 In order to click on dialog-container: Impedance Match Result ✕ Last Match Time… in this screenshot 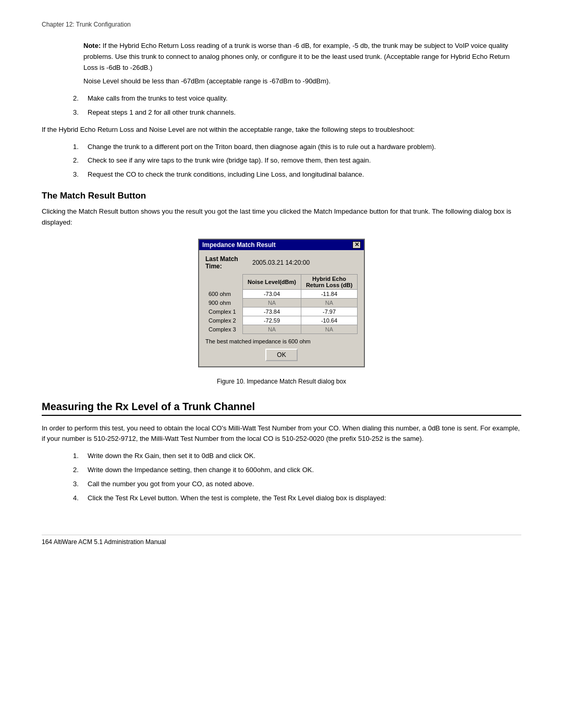, I will do `click(282, 303)`.